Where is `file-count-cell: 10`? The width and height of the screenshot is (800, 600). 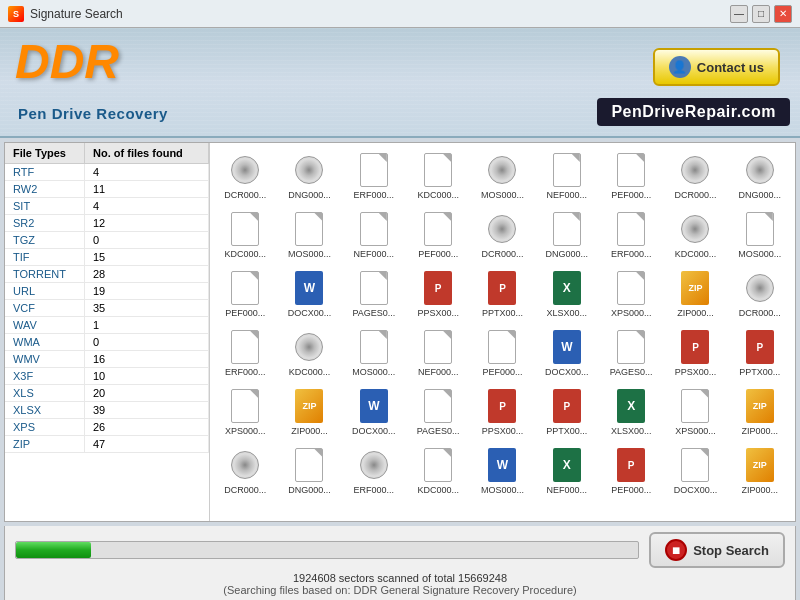
file-count-cell: 10 is located at coordinates (147, 376).